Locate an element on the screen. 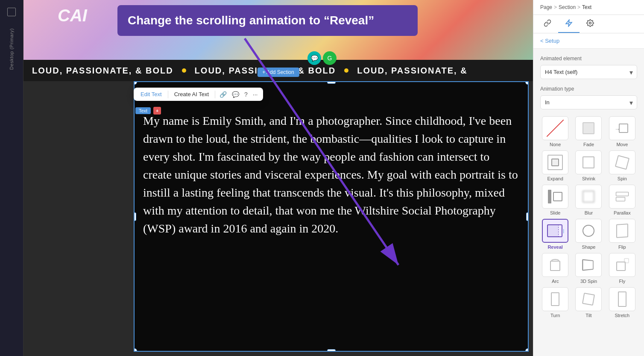 Image resolution: width=644 pixels, height=356 pixels. setup-back-button: < Setup is located at coordinates (550, 41).